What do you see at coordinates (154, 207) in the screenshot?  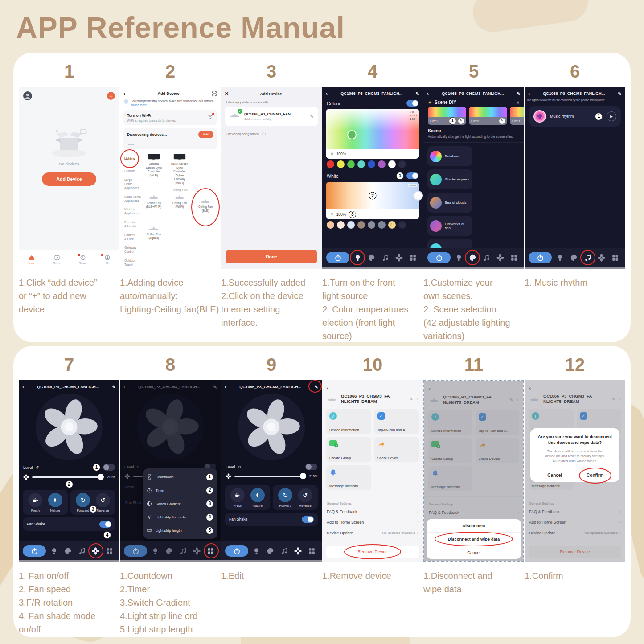 I see `device-type: Ceiling Fan (BLE+Wi-Fi)` at bounding box center [154, 207].